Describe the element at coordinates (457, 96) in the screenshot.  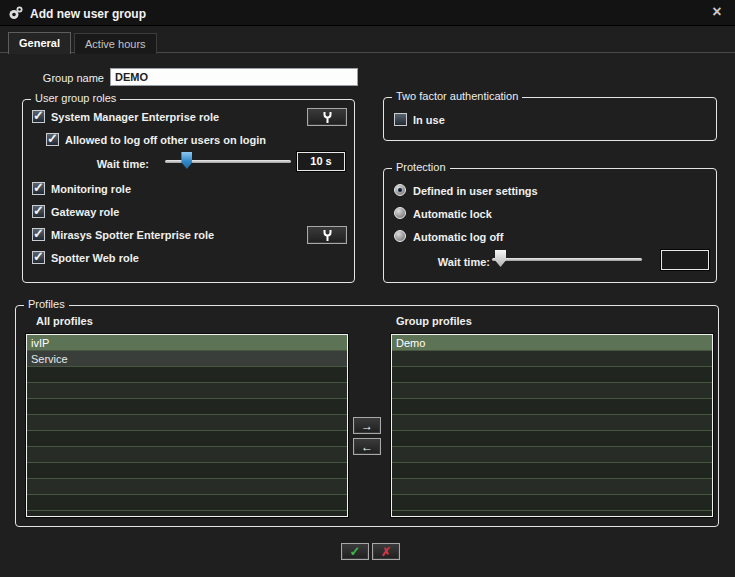
I see `two-factor-title: Two factor authentication` at that location.